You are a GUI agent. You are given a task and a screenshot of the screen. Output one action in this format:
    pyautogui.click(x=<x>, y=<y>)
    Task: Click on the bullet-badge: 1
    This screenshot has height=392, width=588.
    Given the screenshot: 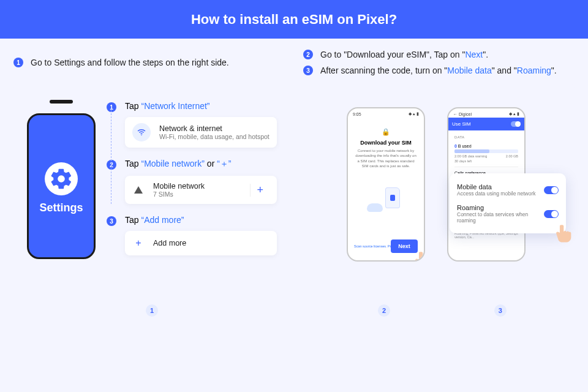 What is the action you would take?
    pyautogui.click(x=18, y=62)
    